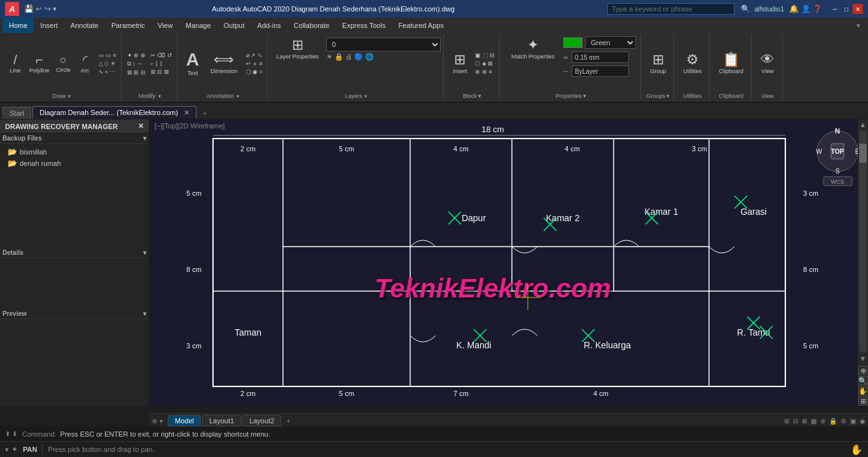 This screenshot has height=457, width=868. What do you see at coordinates (298, 49) in the screenshot?
I see `layer-properties-button: ⊞ Layer Properties` at bounding box center [298, 49].